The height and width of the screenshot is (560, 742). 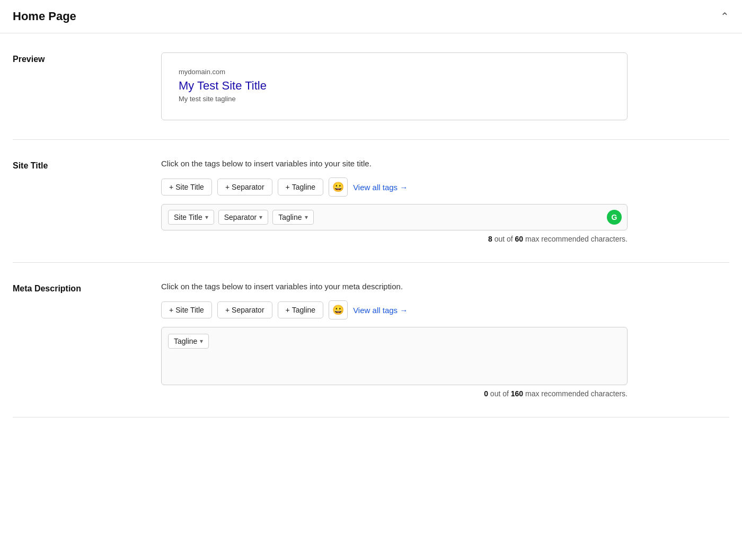 What do you see at coordinates (445, 201) in the screenshot?
I see `site-title-content: Click on the tags below to insert variab…` at bounding box center [445, 201].